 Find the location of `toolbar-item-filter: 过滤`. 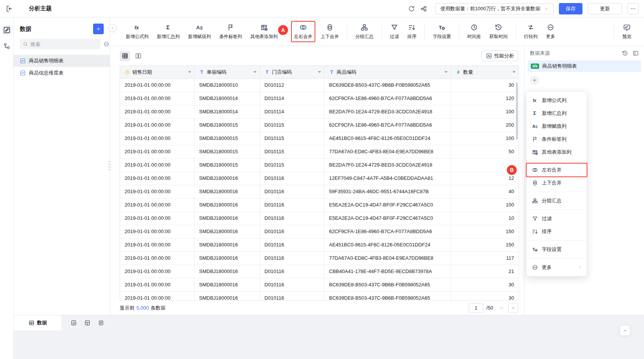

toolbar-item-filter: 过滤 is located at coordinates (394, 32).